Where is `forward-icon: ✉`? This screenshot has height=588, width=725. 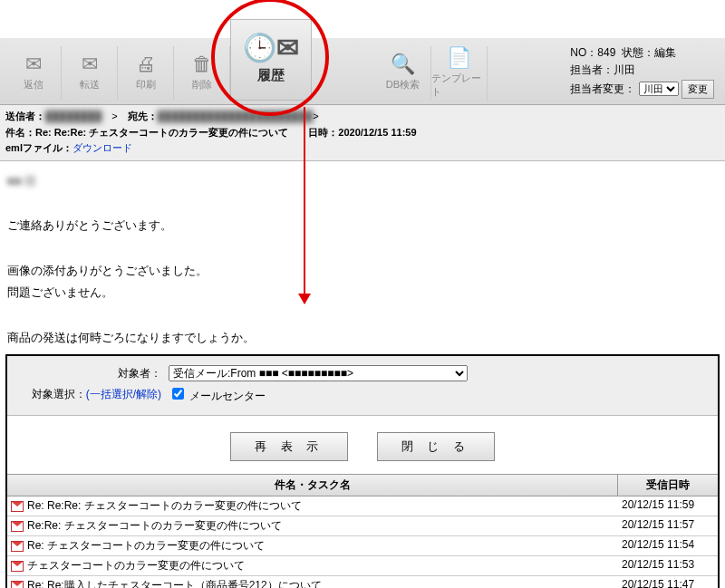 forward-icon: ✉ is located at coordinates (90, 64).